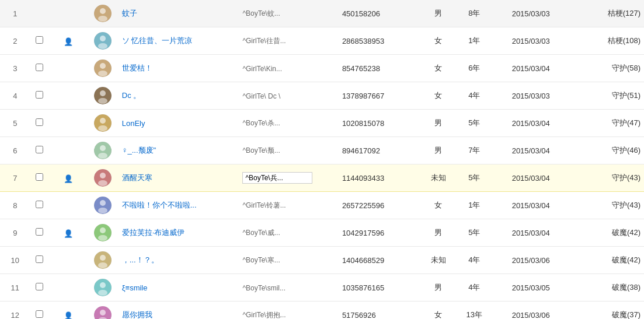 This screenshot has height=319, width=644. What do you see at coordinates (606, 260) in the screenshot?
I see `score-cell: 破魔(42)` at bounding box center [606, 260].